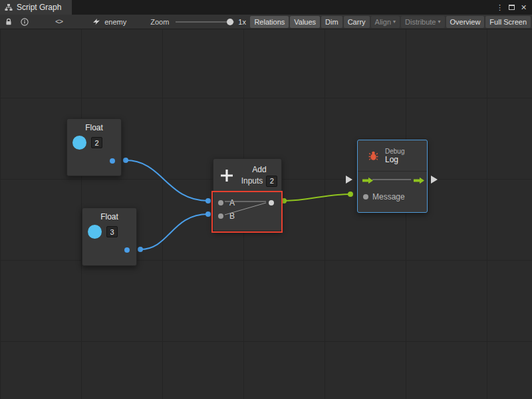 Image resolution: width=532 pixels, height=399 pixels. Describe the element at coordinates (392, 176) in the screenshot. I see `node-debug-log: Debug Log Message` at that location.